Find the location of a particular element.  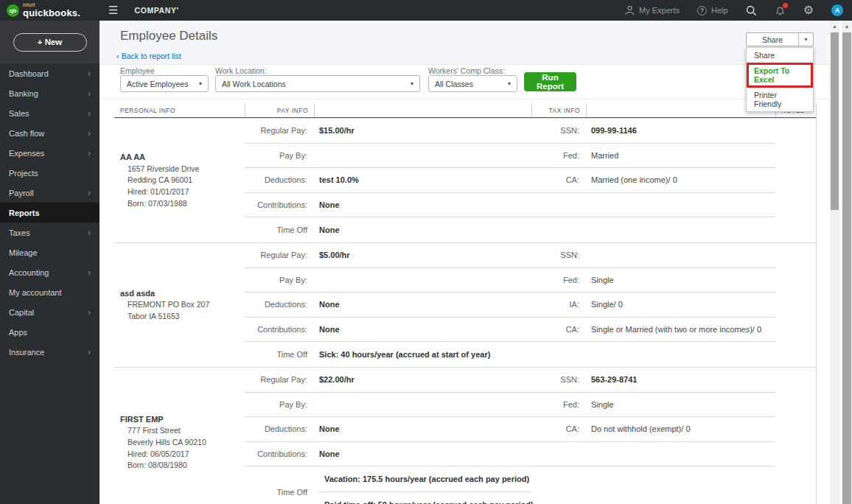

hamburger-menu-icon: ☰ is located at coordinates (114, 10).